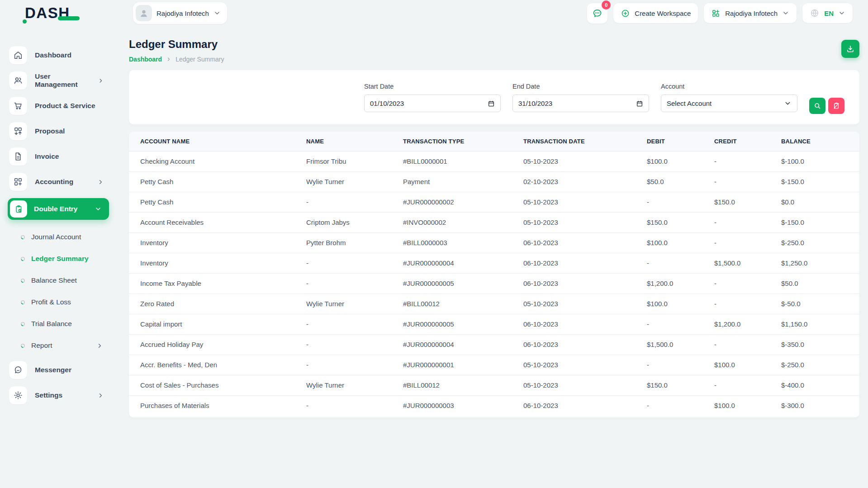 The image size is (868, 488). What do you see at coordinates (63, 237) in the screenshot?
I see `sidebar-item-journal-account: Journal Account` at bounding box center [63, 237].